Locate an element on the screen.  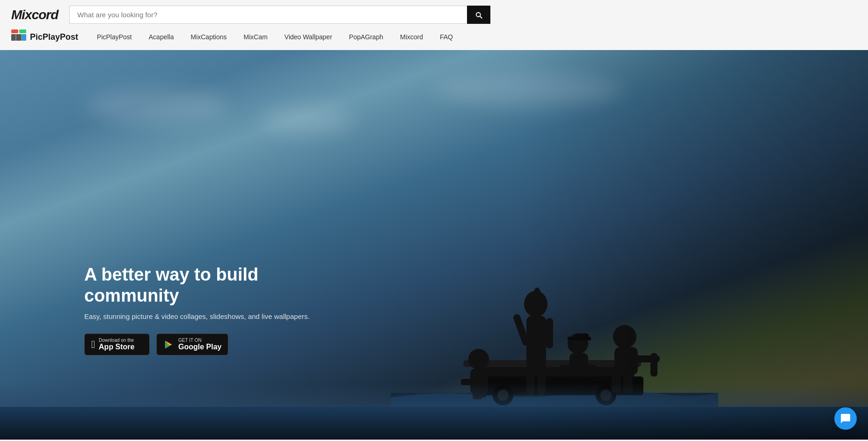
nav-link-mixcord: Mixcord is located at coordinates (412, 37).